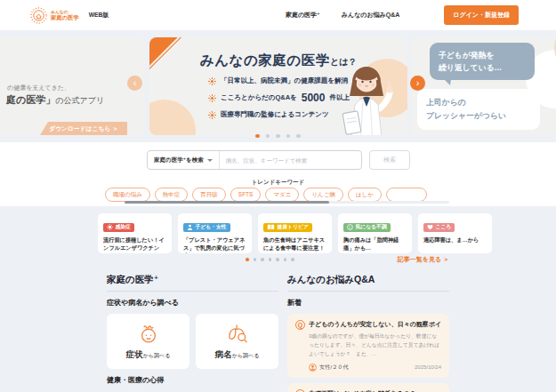 Image resolution: width=556 pixels, height=392 pixels. Describe the element at coordinates (135, 244) in the screenshot. I see `article-title: 流行前に接種したい！インフルエンザワクチン` at that location.